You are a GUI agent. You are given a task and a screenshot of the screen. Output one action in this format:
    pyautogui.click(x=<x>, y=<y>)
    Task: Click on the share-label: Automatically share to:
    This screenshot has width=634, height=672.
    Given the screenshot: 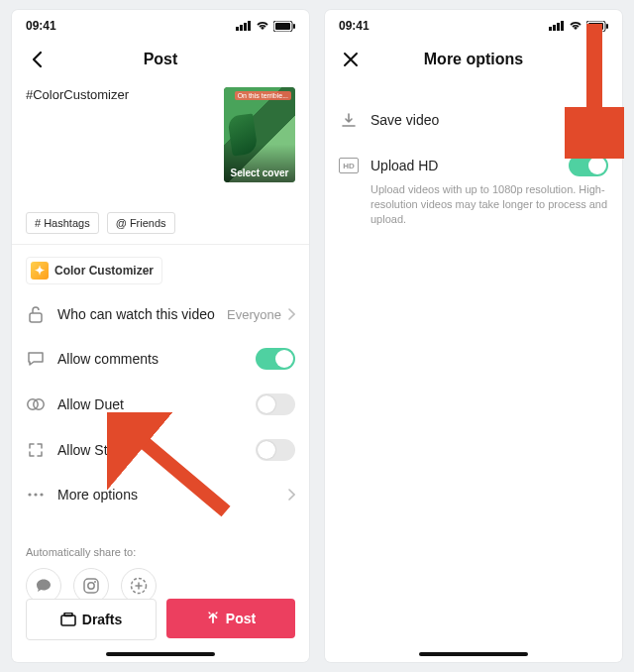 What is the action you would take?
    pyautogui.click(x=160, y=552)
    